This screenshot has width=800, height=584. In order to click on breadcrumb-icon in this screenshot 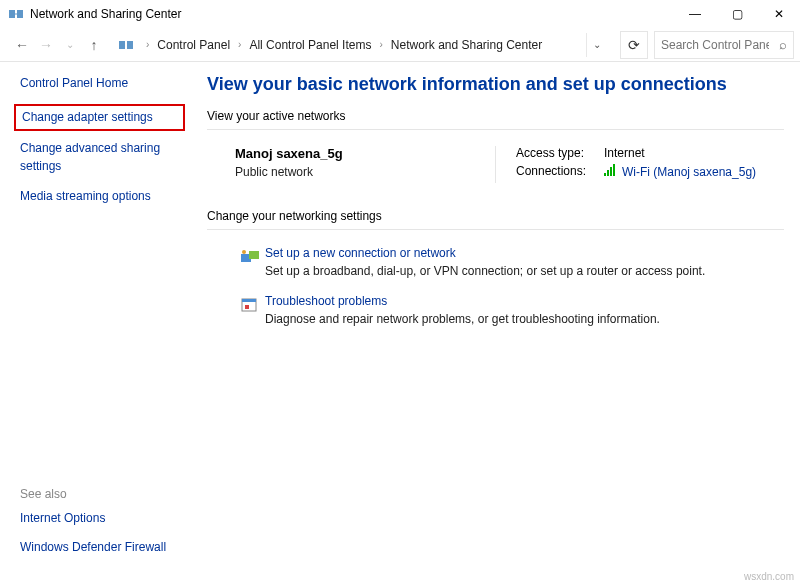, I will do `click(126, 45)`.